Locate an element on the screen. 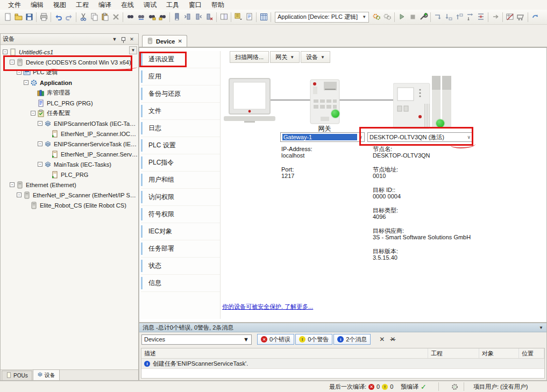 This screenshot has height=392, width=547. display-mode-icon is located at coordinates (510, 17).